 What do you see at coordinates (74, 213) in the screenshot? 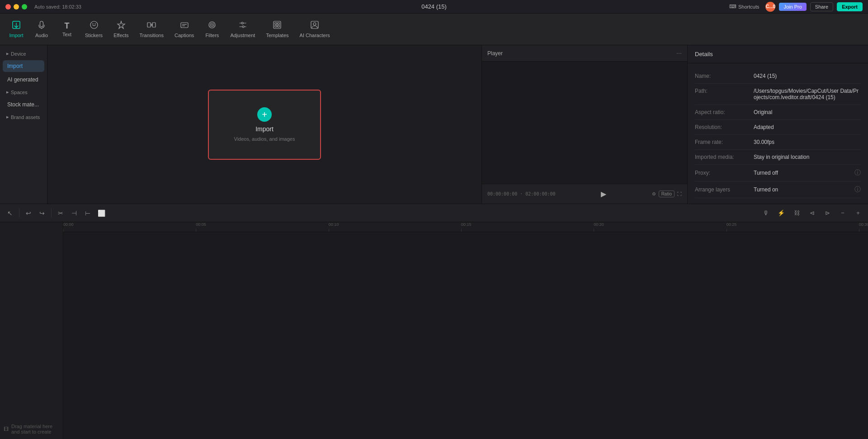
I see `trim-start-button: ⊣` at bounding box center [74, 213].